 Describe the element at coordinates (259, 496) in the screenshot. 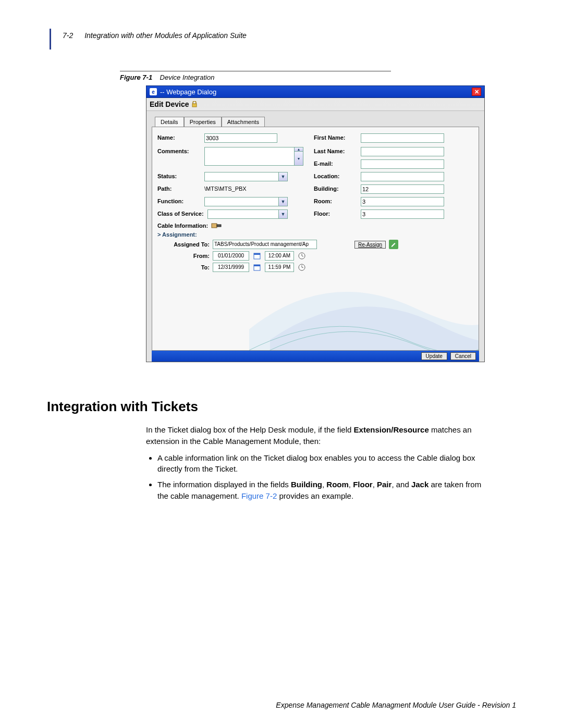

I see `figure-ref-link: Figure 7-2` at that location.